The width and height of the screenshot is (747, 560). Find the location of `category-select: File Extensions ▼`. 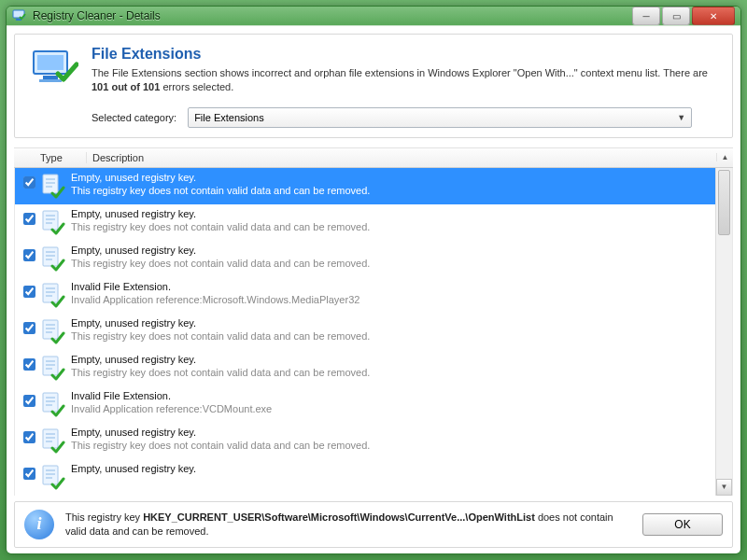

category-select: File Extensions ▼ is located at coordinates (440, 118).